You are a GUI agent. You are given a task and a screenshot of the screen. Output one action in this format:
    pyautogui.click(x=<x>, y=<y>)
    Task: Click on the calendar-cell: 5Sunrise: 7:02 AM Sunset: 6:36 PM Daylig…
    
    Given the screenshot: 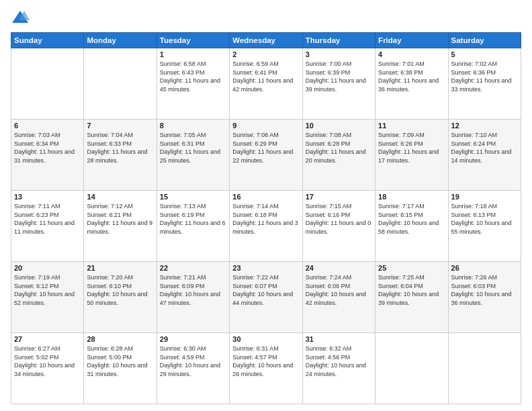 What is the action you would take?
    pyautogui.click(x=484, y=84)
    